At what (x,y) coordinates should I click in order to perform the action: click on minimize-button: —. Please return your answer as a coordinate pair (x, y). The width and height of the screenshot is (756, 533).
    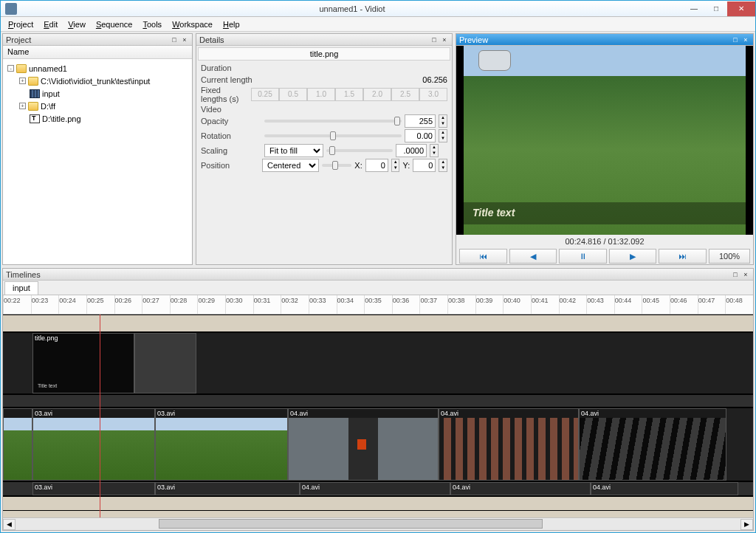
    Looking at the image, I should click on (694, 9).